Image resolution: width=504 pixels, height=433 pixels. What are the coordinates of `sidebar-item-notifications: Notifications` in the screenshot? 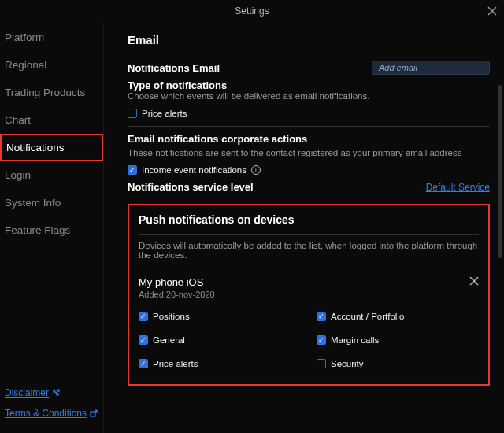 It's located at (52, 148).